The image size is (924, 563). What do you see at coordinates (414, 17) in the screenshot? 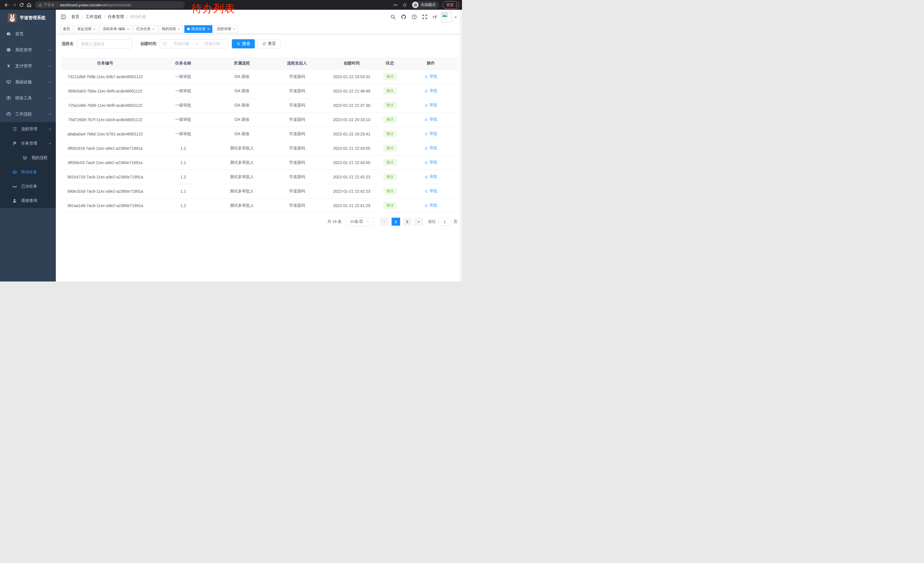
I see `help-icon: ?` at bounding box center [414, 17].